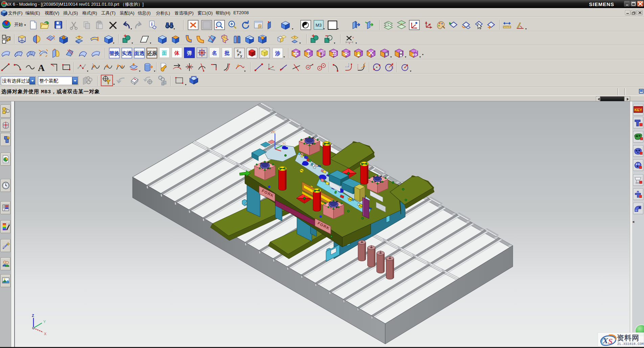 This screenshot has height=348, width=644. Describe the element at coordinates (284, 144) in the screenshot. I see `svg-text: XC` at that location.